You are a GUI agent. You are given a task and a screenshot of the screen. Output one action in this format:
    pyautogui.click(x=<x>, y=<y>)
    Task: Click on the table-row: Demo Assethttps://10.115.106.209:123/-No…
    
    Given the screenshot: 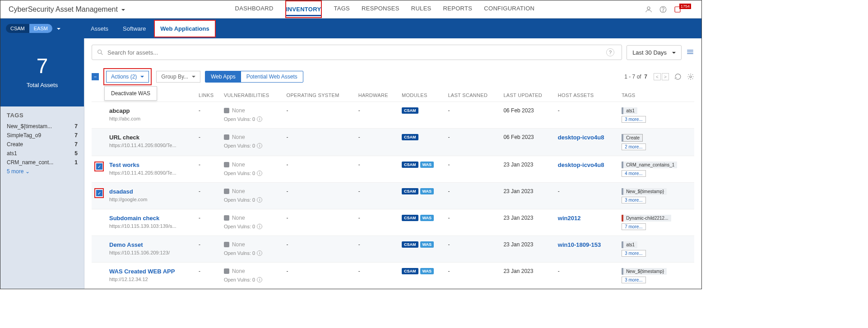 What is the action you would take?
    pyautogui.click(x=393, y=249)
    